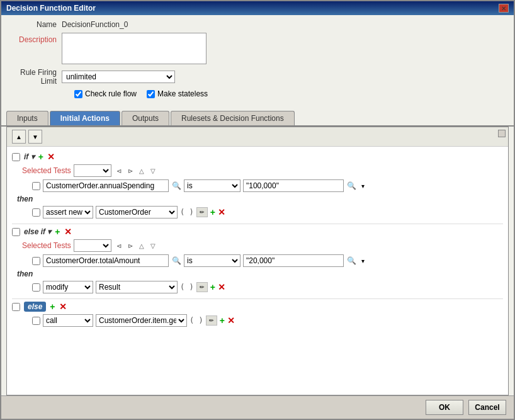 Image resolution: width=515 pixels, height=420 pixels. Describe the element at coordinates (68, 287) in the screenshot. I see `modify-select: modify` at that location.